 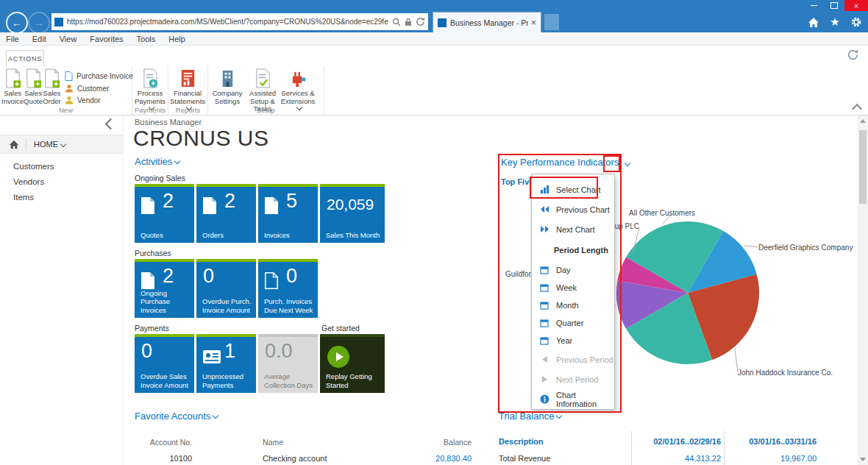 I want to click on previous-chart-icon, so click(x=544, y=209).